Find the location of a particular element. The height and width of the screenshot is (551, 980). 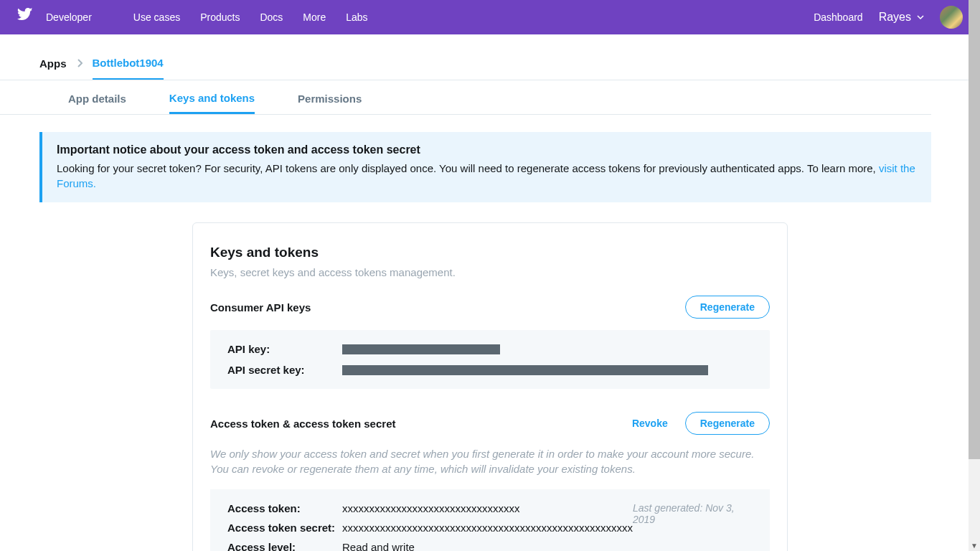

nav-labs: Labs is located at coordinates (357, 17).